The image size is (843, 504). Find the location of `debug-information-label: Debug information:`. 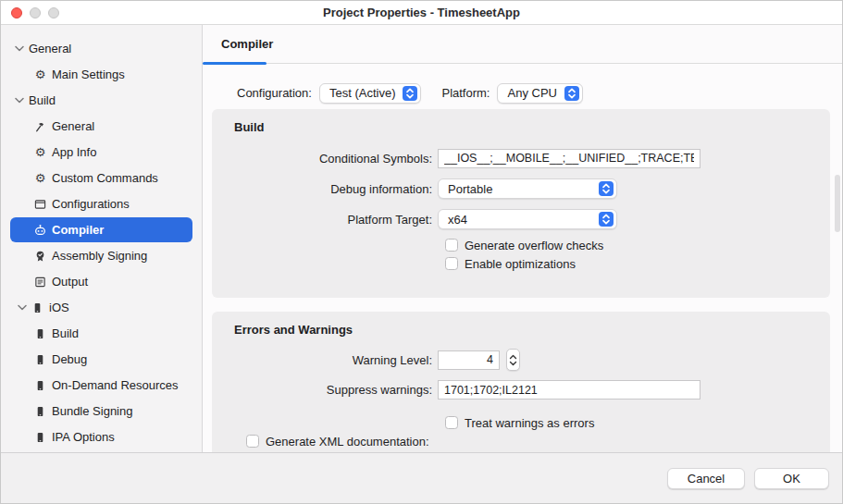

debug-information-label: Debug information: is located at coordinates (325, 189).